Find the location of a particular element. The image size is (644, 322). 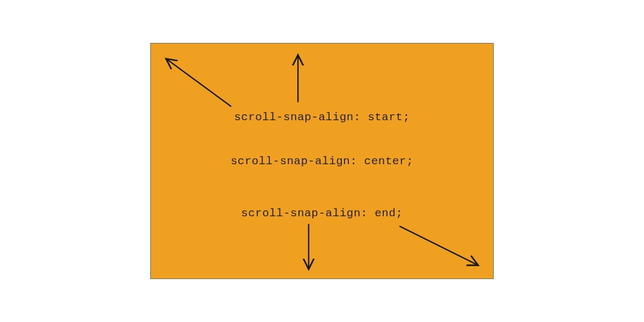

arrow-bottom-right-icon is located at coordinates (438, 245).